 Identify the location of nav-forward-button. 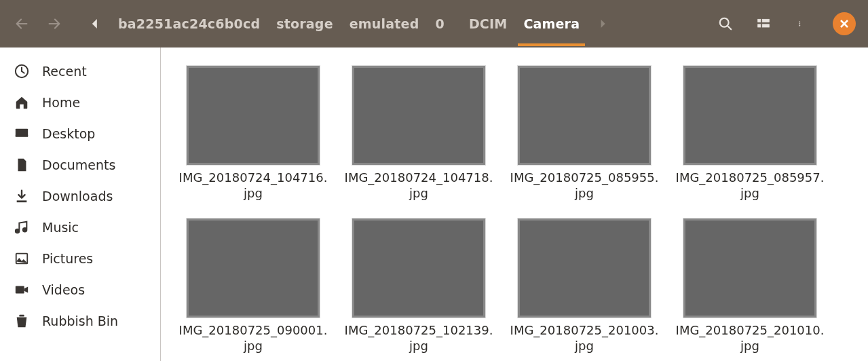
(54, 24).